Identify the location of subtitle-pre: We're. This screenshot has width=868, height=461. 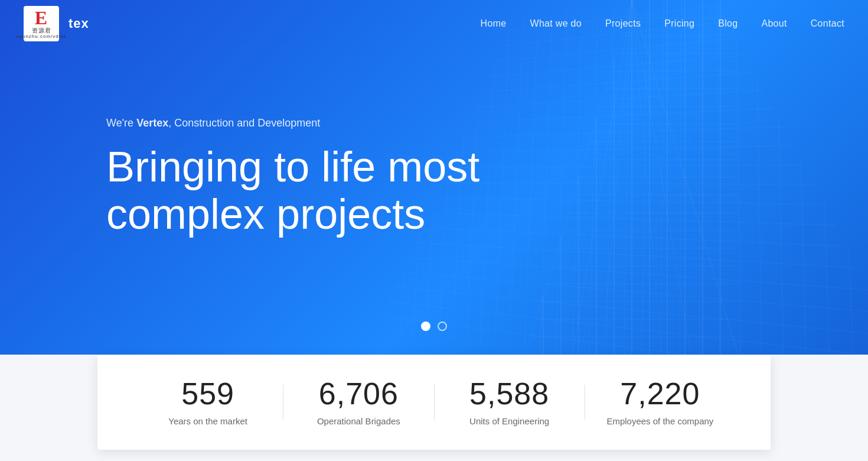
(122, 123).